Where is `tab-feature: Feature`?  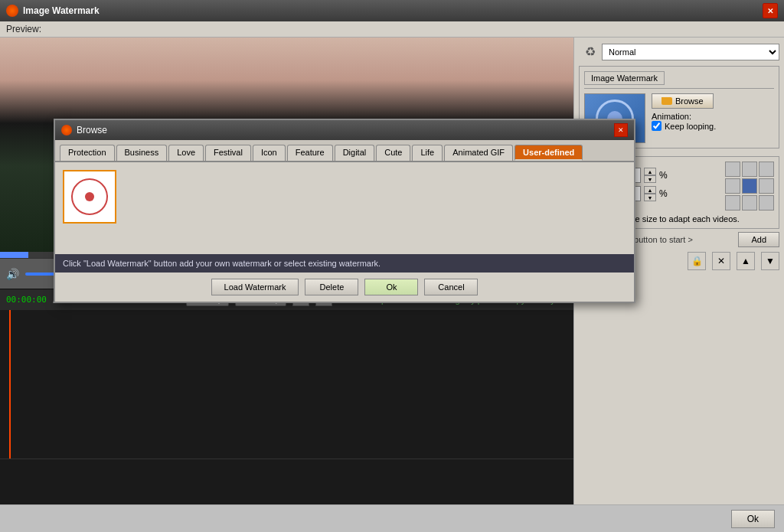
tab-feature: Feature is located at coordinates (310, 153).